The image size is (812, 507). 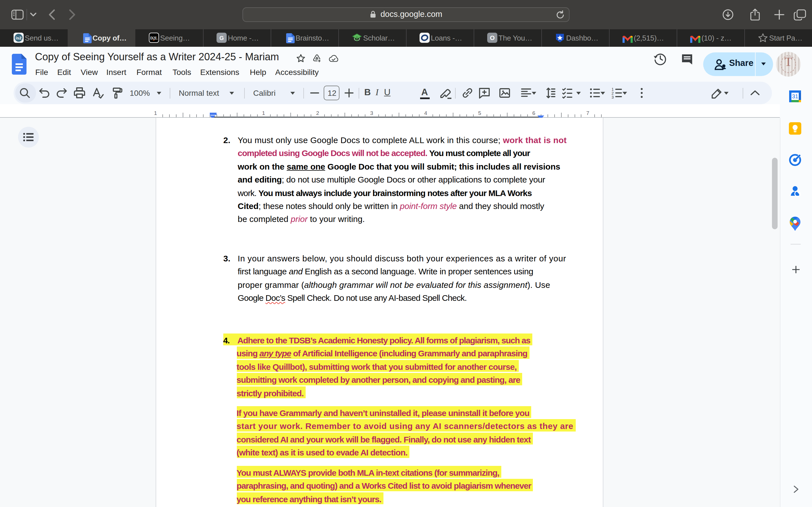 I want to click on svg-text: O, so click(x=492, y=38).